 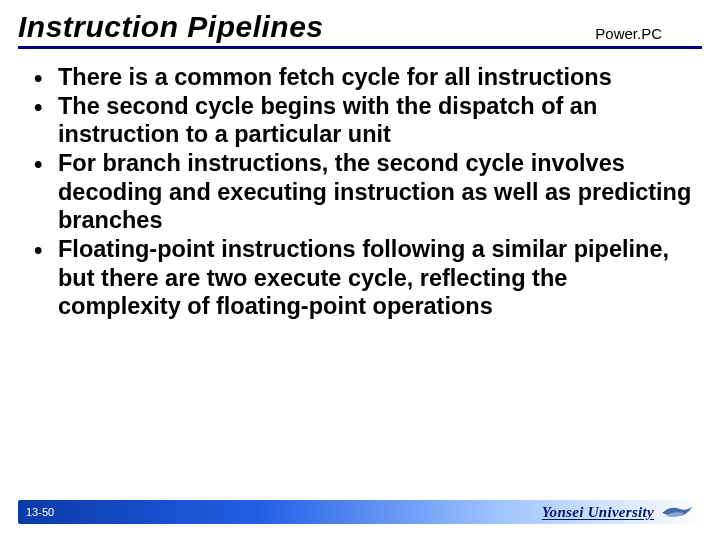 What do you see at coordinates (361, 78) in the screenshot?
I see `list-item: There is a common fetch cycle for all in…` at bounding box center [361, 78].